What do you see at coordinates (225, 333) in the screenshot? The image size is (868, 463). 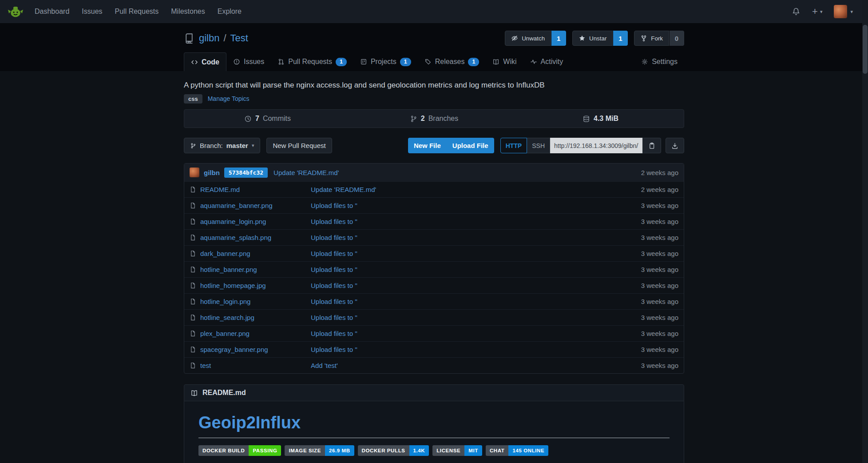 I see `file-name-link: plex_banner.png` at bounding box center [225, 333].